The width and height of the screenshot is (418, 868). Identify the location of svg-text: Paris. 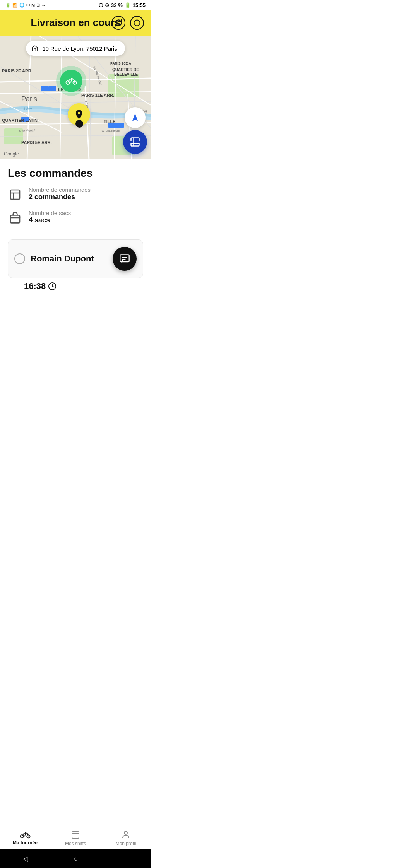
(29, 99).